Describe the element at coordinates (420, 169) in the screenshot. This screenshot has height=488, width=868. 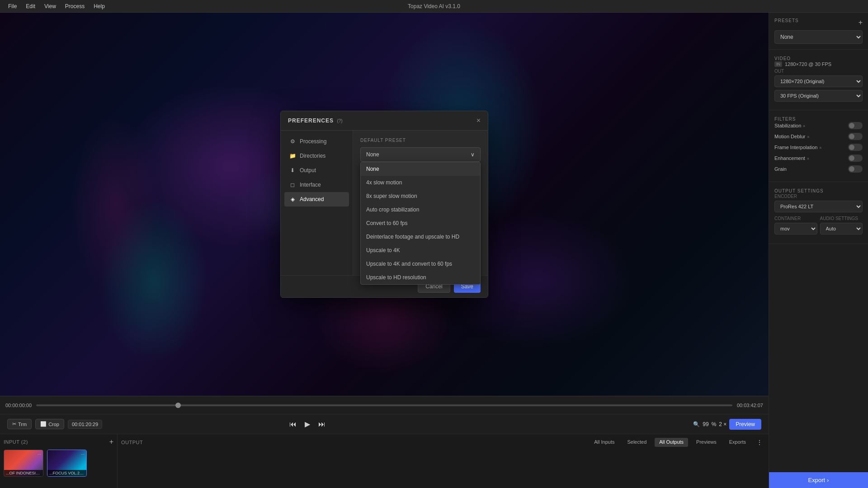
I see `dropdown-item-none: None` at that location.